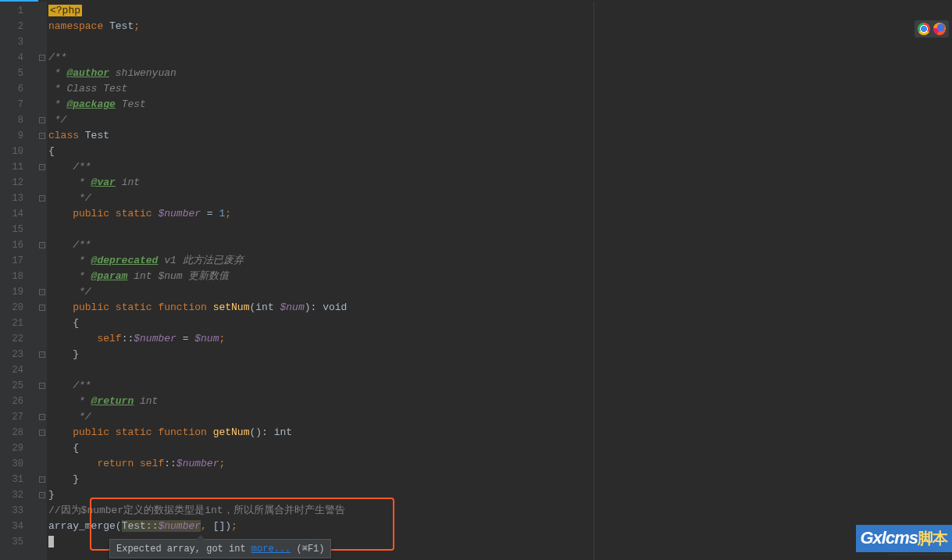  Describe the element at coordinates (500, 526) in the screenshot. I see `code-line: array_merge(Test::$number, []);` at that location.